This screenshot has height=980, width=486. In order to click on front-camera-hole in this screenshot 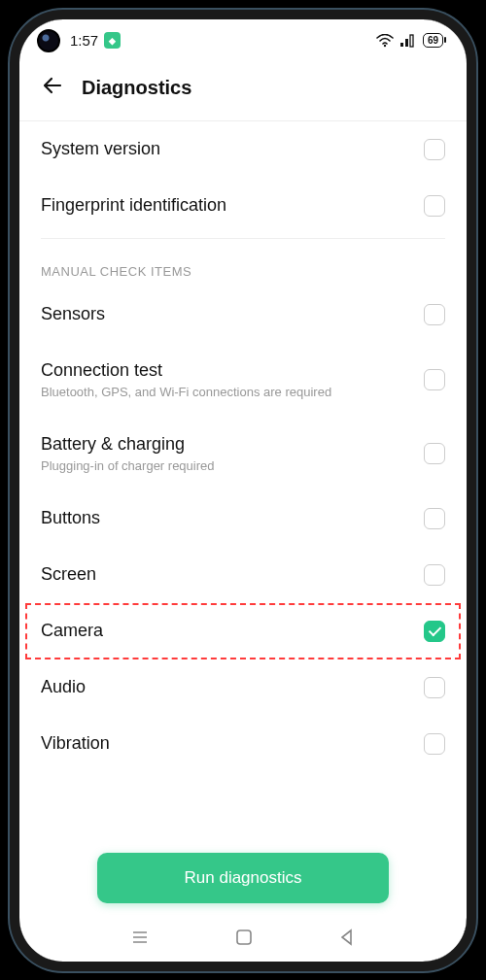, I will do `click(49, 41)`.